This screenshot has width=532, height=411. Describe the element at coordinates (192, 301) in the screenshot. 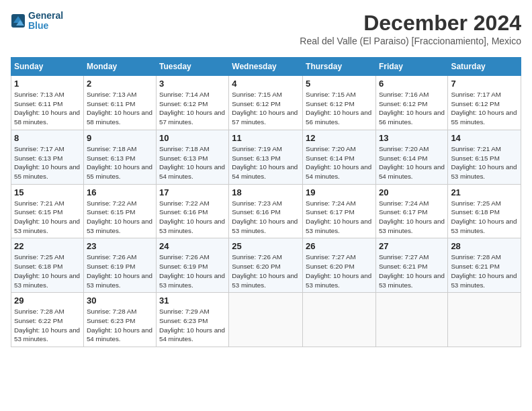

I see `day-number: 31` at that location.